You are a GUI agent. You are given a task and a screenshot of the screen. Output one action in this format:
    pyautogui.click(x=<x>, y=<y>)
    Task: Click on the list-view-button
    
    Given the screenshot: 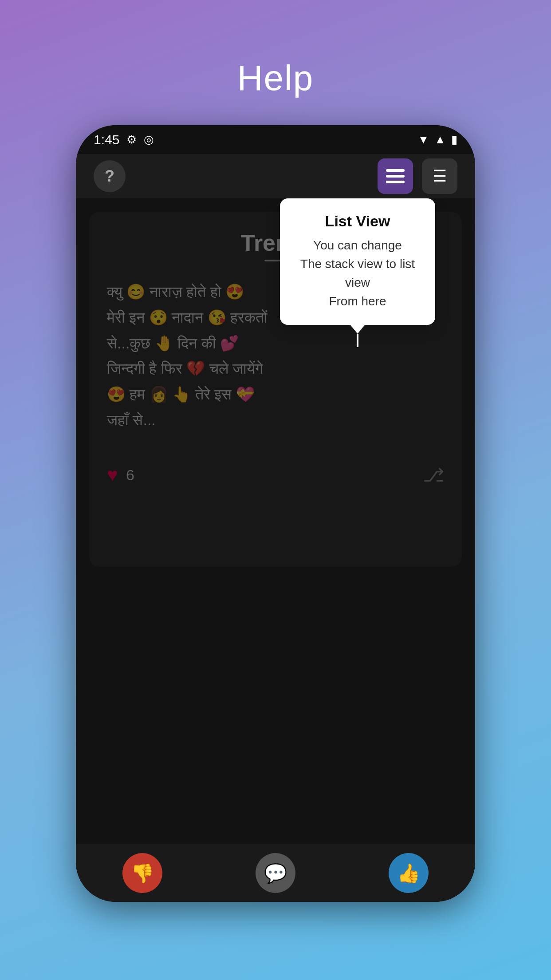 What is the action you would take?
    pyautogui.click(x=395, y=176)
    